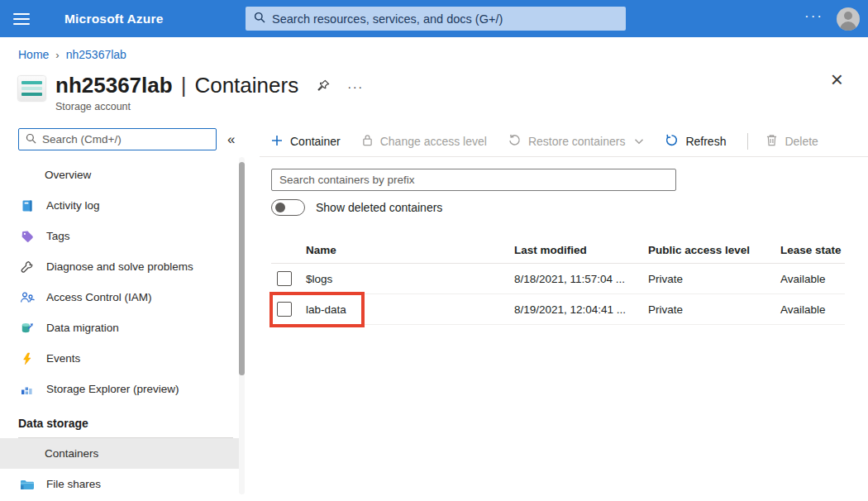  Describe the element at coordinates (126, 139) in the screenshot. I see `sidebar-search-input` at that location.